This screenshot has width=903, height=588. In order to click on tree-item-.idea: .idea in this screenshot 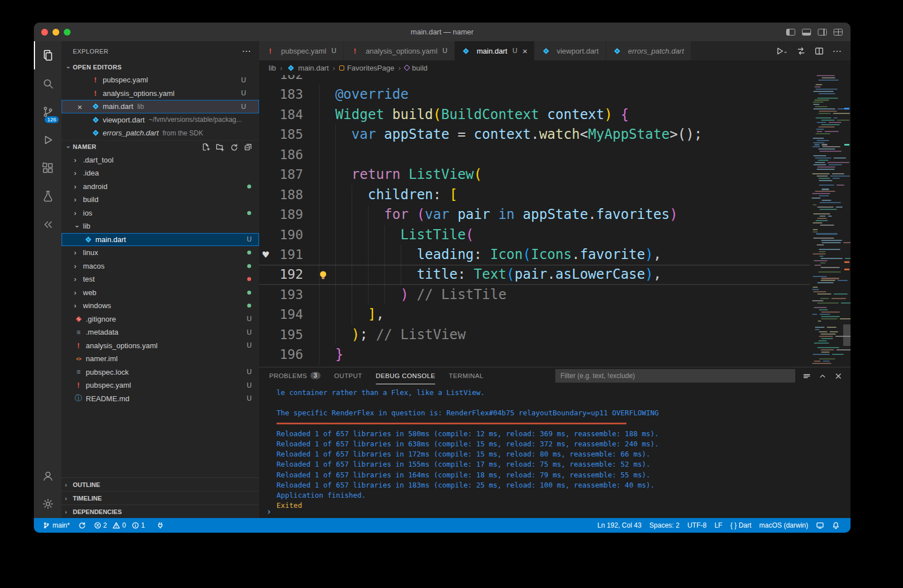, I will do `click(160, 173)`.